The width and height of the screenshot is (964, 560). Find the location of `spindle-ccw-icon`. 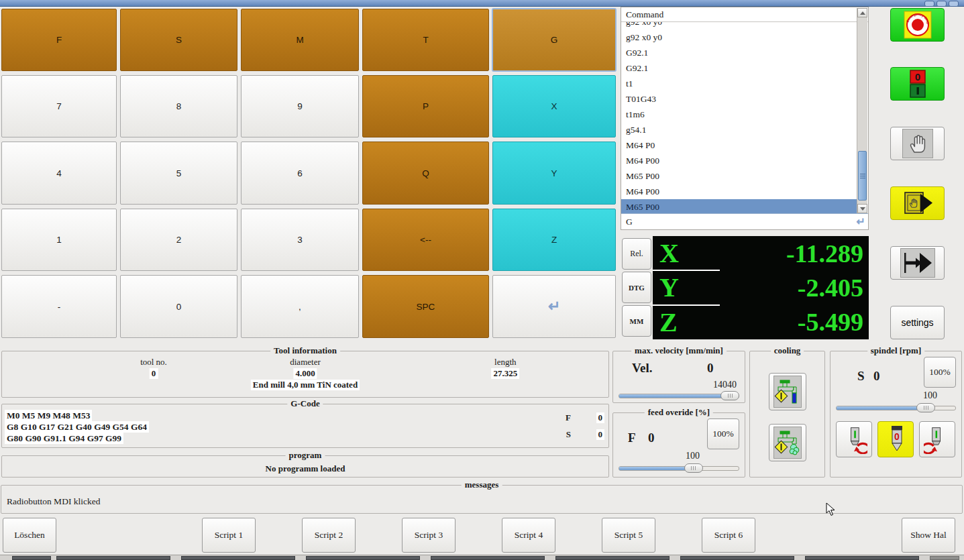

spindle-ccw-icon is located at coordinates (854, 439).